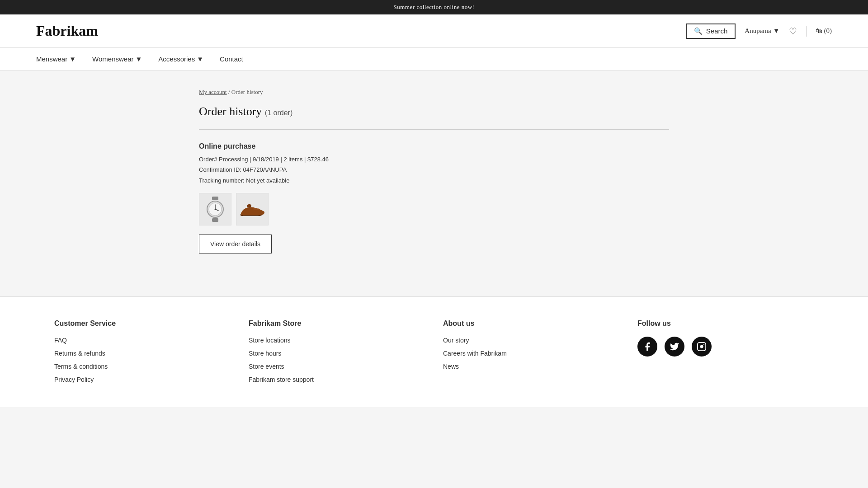  What do you see at coordinates (434, 181) in the screenshot?
I see `tracking-line: Tracking number: Not yet available` at bounding box center [434, 181].